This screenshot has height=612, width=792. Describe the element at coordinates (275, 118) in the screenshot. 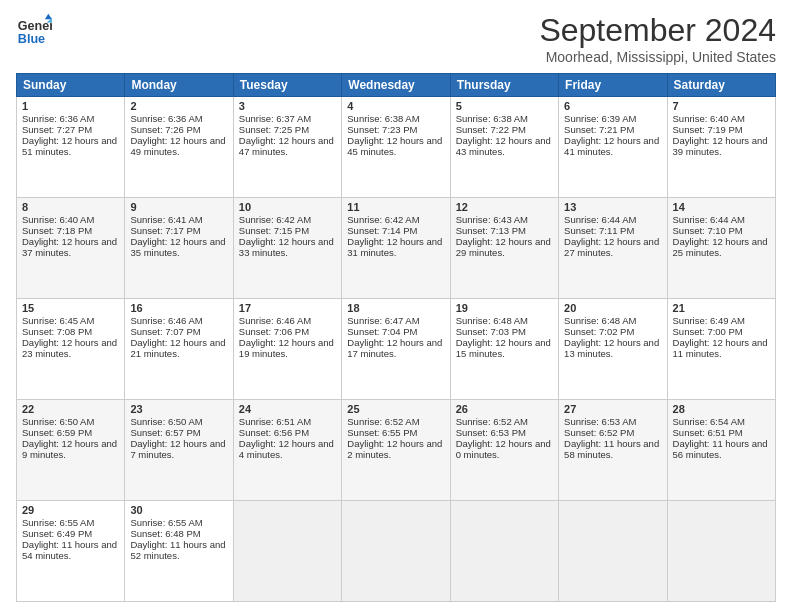

I see `sunrise: Sunrise: 6:37 AM` at that location.